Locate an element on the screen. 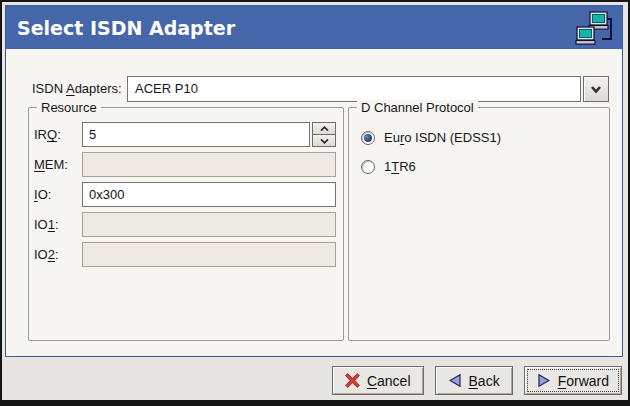 This screenshot has width=630, height=406. mem-input is located at coordinates (209, 164).